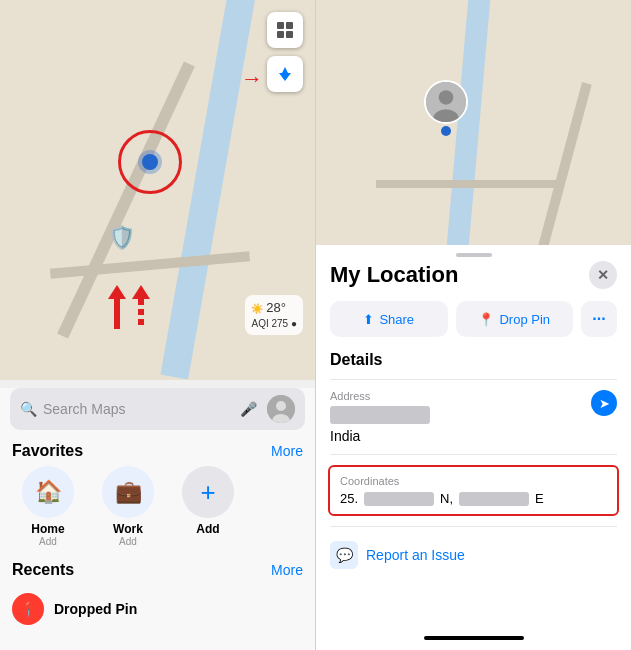 The height and width of the screenshot is (650, 631). Describe the element at coordinates (474, 417) in the screenshot. I see `address-content: Address India ➤` at that location.